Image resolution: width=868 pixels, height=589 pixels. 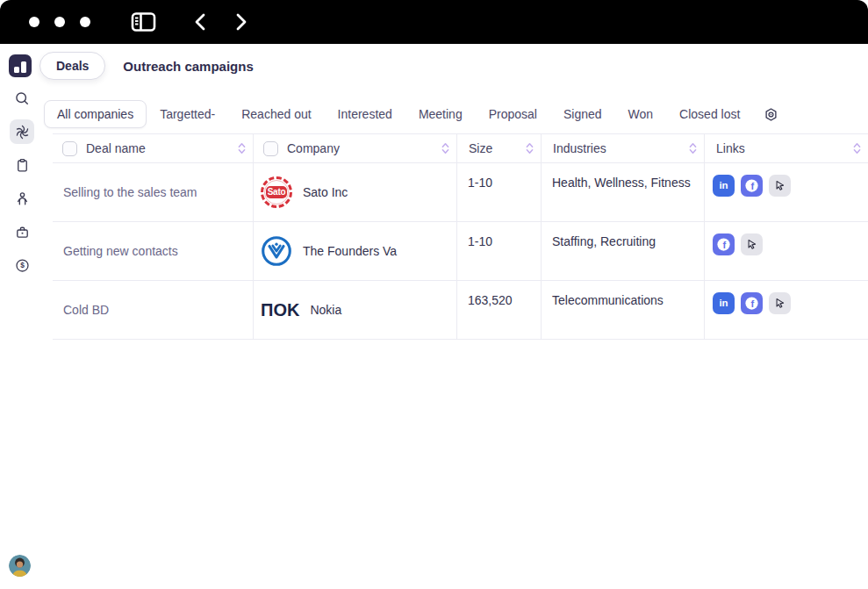 What do you see at coordinates (709, 114) in the screenshot?
I see `pipeline-tab-closed-lost: Closed lost` at bounding box center [709, 114].